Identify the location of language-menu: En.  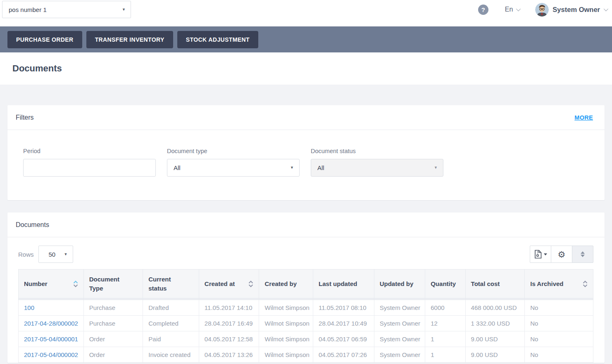
(512, 9).